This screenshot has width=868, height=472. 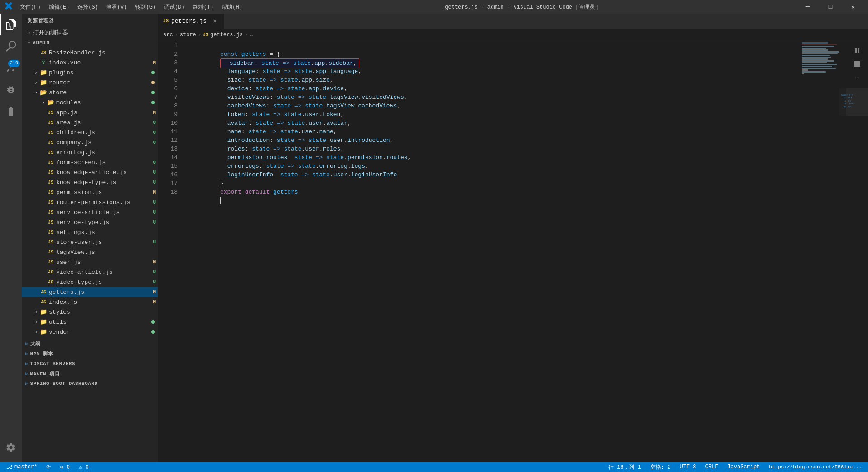 I want to click on minimize-button: ─, so click(x=808, y=7).